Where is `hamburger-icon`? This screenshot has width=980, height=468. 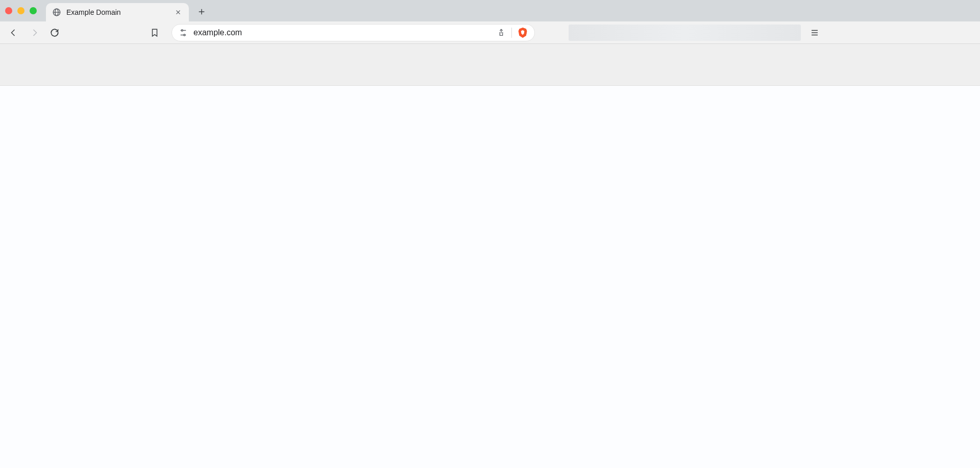 hamburger-icon is located at coordinates (815, 33).